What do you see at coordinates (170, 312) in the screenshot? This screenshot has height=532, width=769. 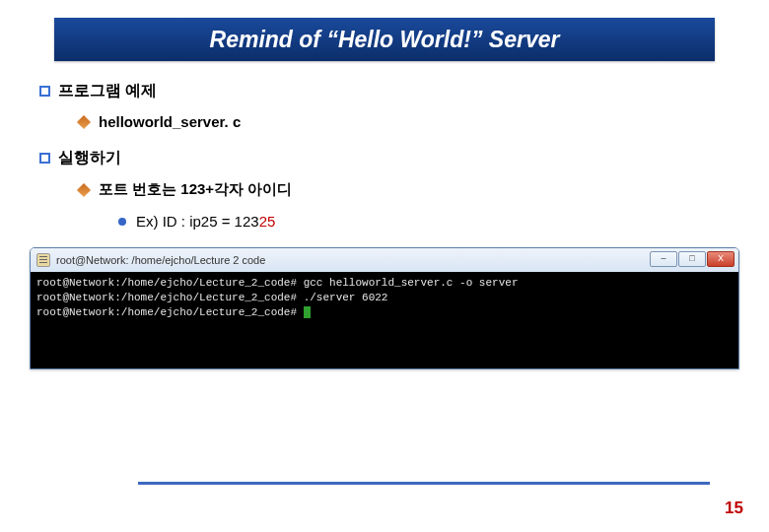 I see `terminal-line: root@Network:/home/ejcho/Lecture_2_code#` at bounding box center [170, 312].